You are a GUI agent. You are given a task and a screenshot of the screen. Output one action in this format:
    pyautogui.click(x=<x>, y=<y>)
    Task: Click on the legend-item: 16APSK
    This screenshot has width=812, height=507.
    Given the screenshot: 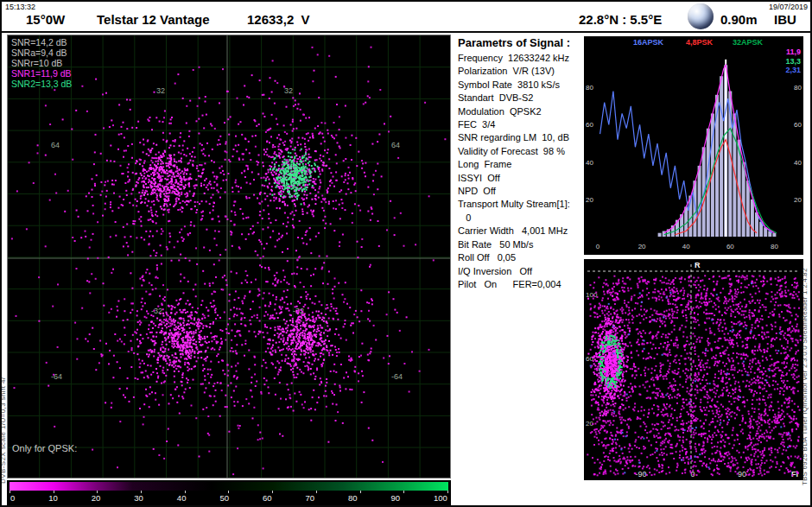 What is the action you would take?
    pyautogui.click(x=648, y=42)
    